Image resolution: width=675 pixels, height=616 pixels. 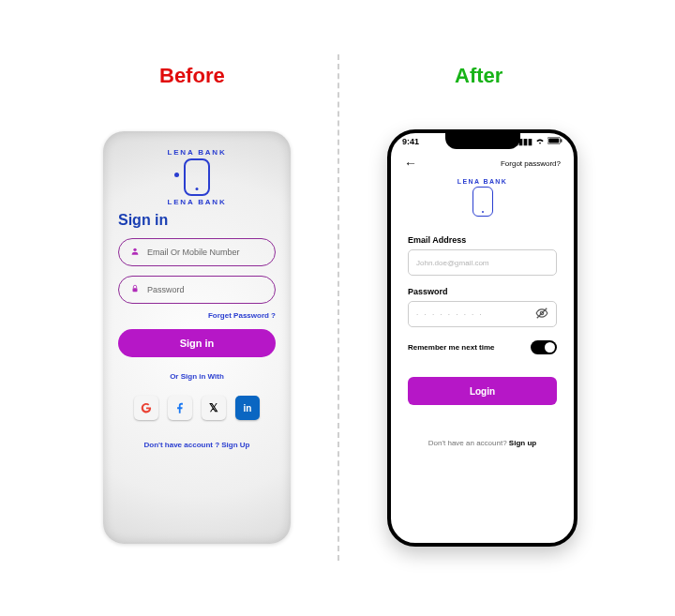 What do you see at coordinates (197, 408) in the screenshot?
I see `social-login-row: 𝕏 in` at bounding box center [197, 408].